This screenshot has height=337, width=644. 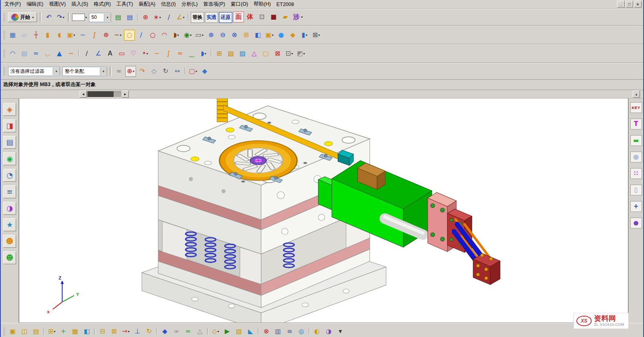 What do you see at coordinates (157, 18) in the screenshot?
I see `wcs-orient-icon: ∗▾` at bounding box center [157, 18].